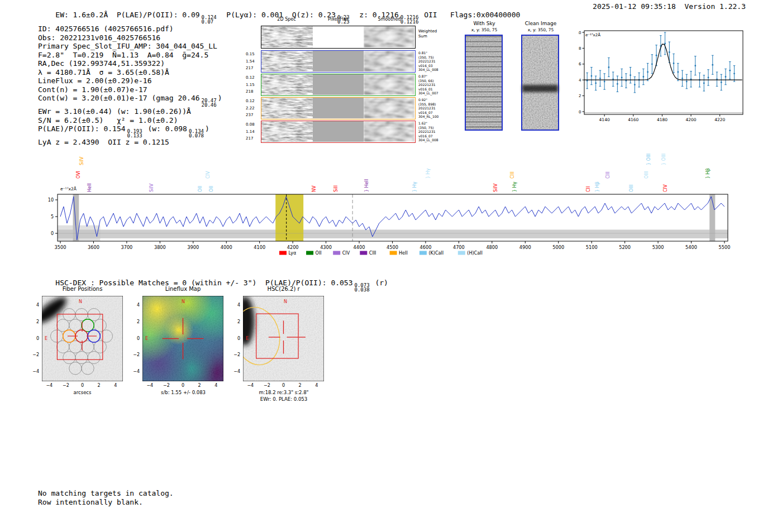 The image size is (782, 532). Describe the element at coordinates (484, 30) in the screenshot. I see `withsky-coords: x, y: 350, 75` at that location.